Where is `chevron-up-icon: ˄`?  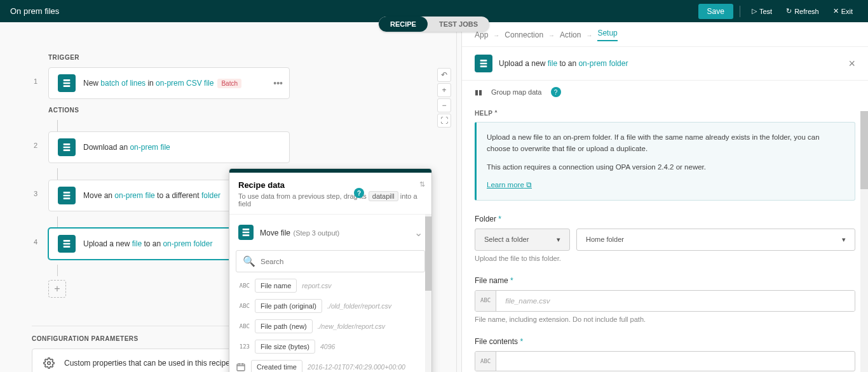
chevron-up-icon: ˄ is located at coordinates (496, 113).